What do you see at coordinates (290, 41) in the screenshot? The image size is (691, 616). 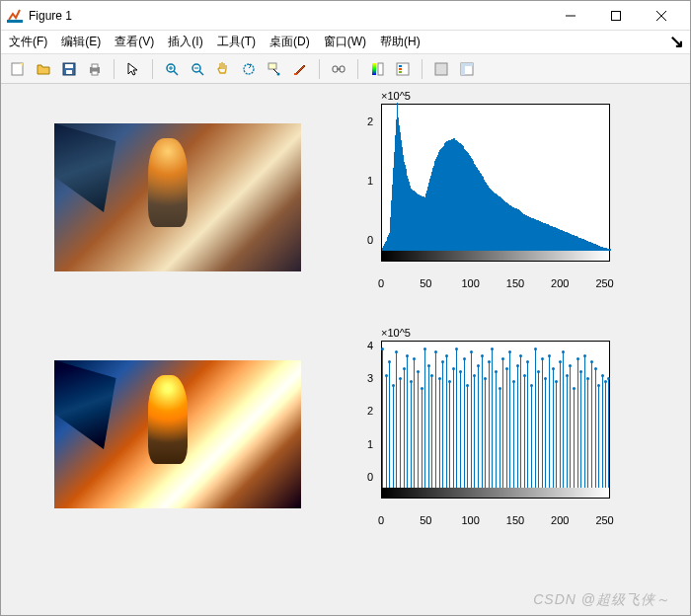 I see `menu-desktop: 桌面(D)` at bounding box center [290, 41].